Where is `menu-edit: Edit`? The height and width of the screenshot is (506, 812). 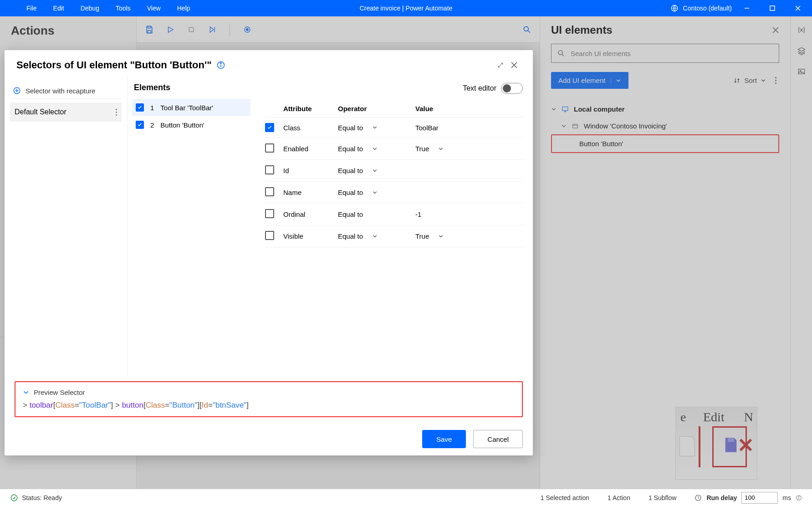 menu-edit: Edit is located at coordinates (59, 8).